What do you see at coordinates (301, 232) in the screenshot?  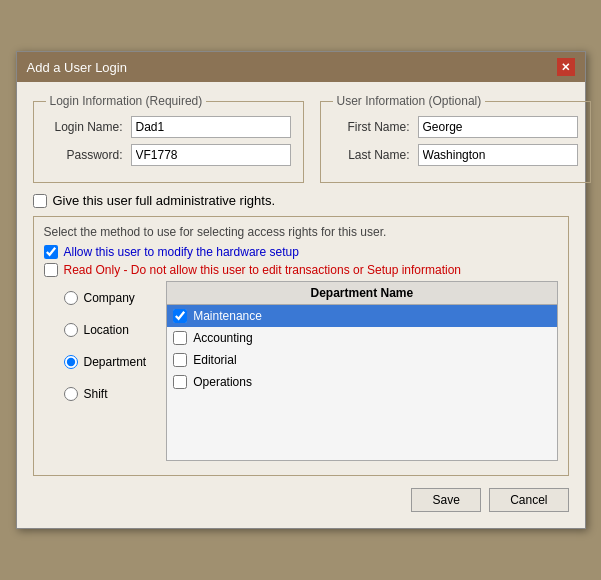 I see `access-intro: Select the method to use for selecting a…` at bounding box center [301, 232].